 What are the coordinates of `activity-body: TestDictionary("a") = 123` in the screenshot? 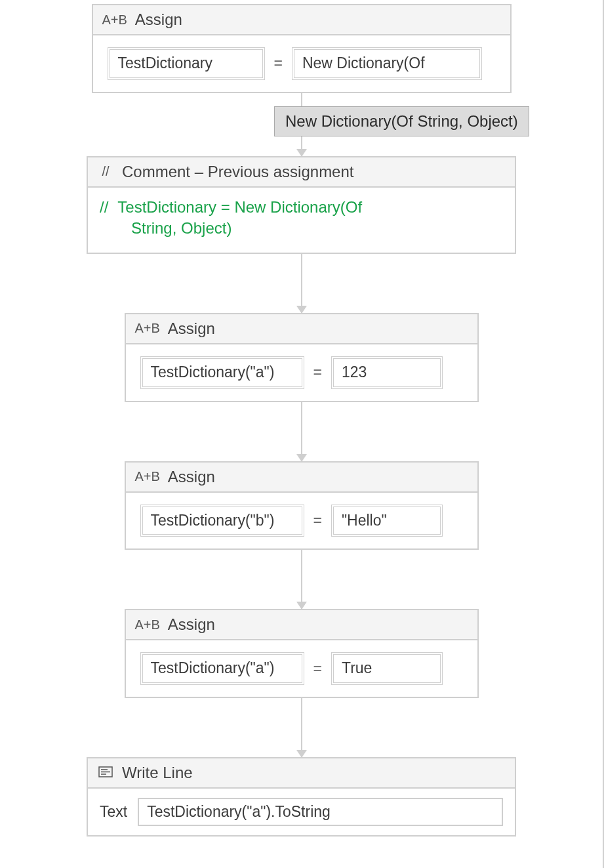 It's located at (302, 373).